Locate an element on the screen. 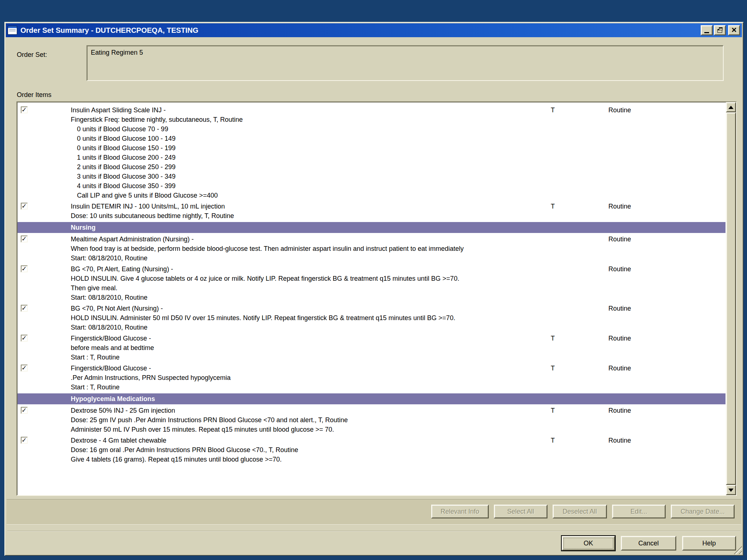 Image resolution: width=747 pixels, height=560 pixels. order-item-line: Then give meal. is located at coordinates (398, 288).